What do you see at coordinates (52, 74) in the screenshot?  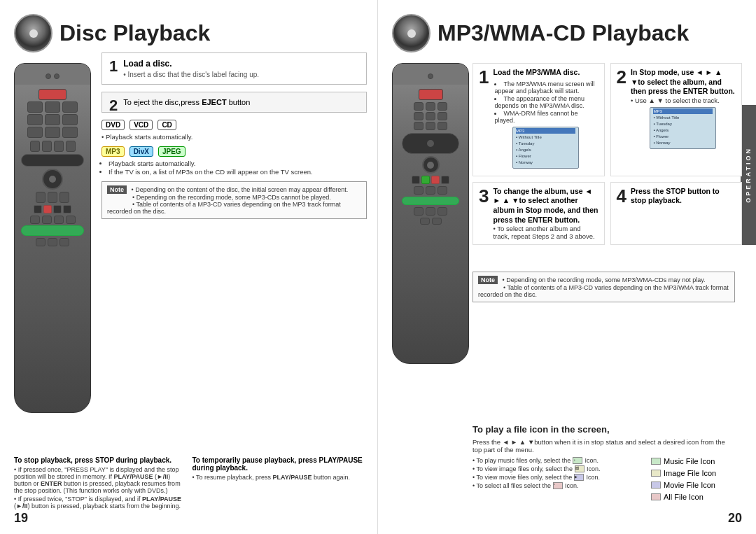 I see `remote-top` at bounding box center [52, 74].